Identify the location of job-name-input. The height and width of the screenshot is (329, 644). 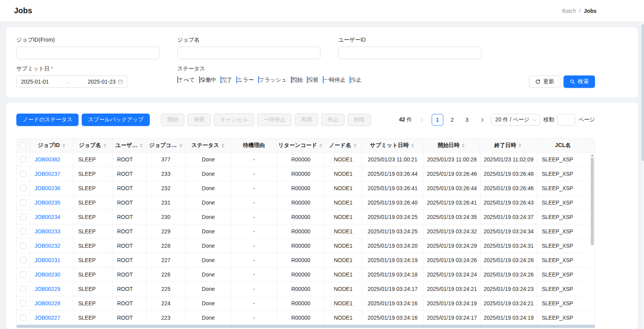
(249, 53).